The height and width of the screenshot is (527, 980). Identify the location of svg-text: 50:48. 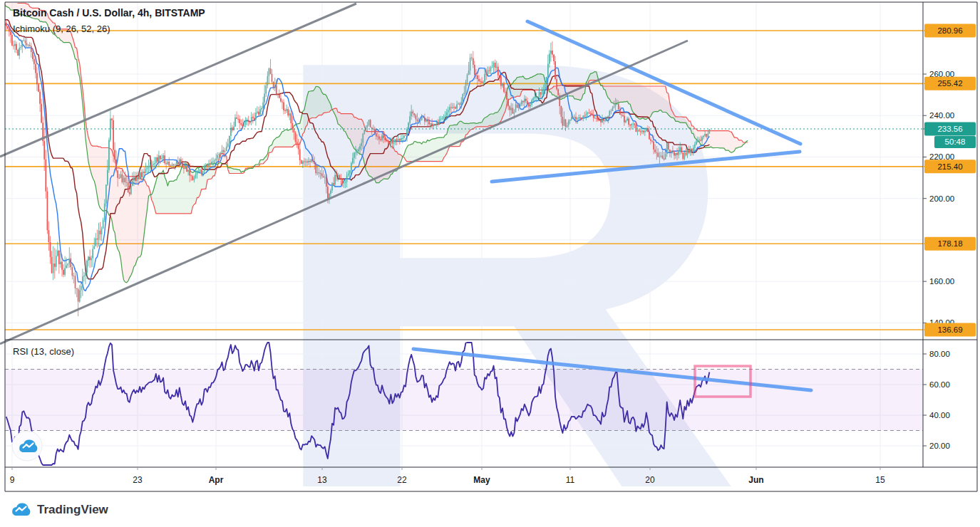
(955, 142).